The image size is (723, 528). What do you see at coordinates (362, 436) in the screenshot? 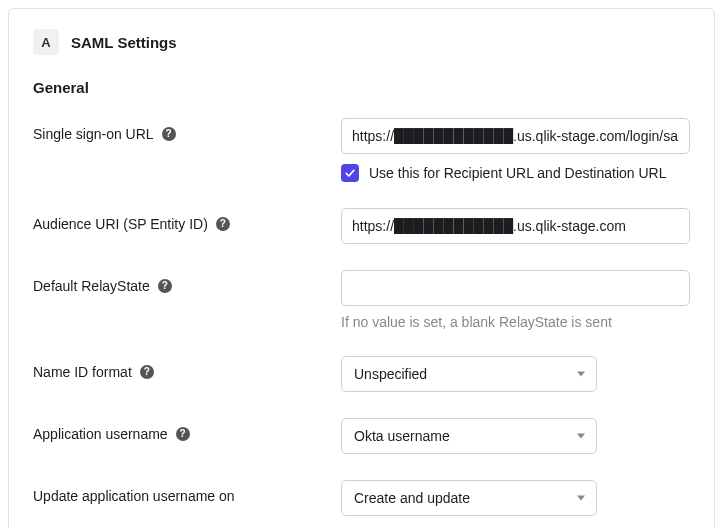
I see `row-app-username: Application username ? Okta username` at bounding box center [362, 436].